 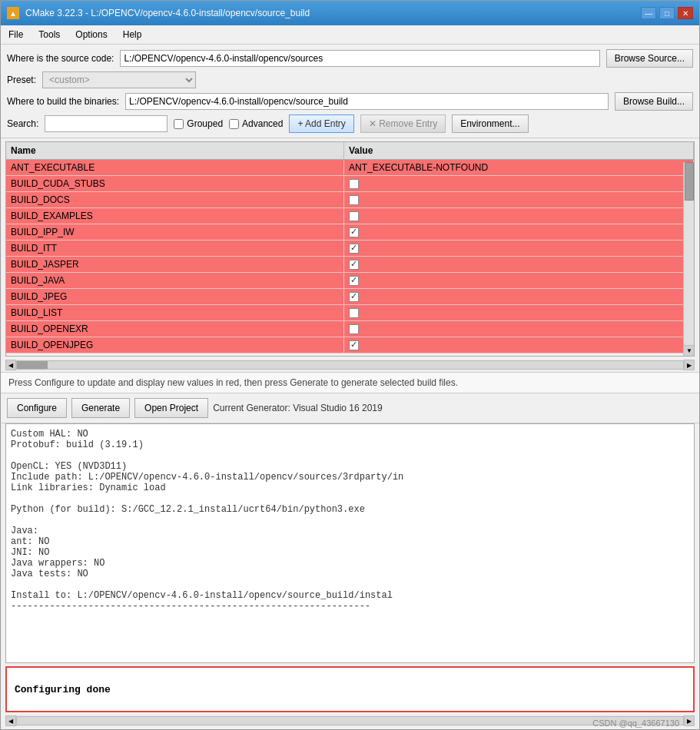 I want to click on table-hscrollbar: ◀ ▶, so click(x=350, y=365).